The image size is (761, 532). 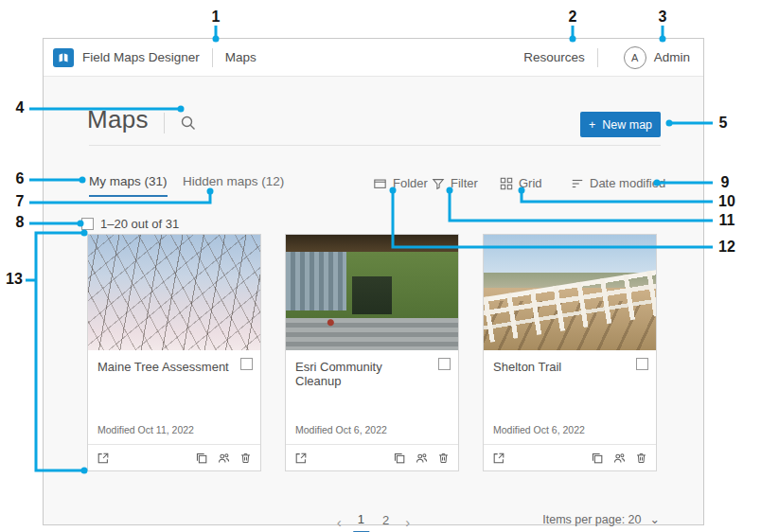 What do you see at coordinates (574, 17) in the screenshot?
I see `callout-number-2: 2` at bounding box center [574, 17].